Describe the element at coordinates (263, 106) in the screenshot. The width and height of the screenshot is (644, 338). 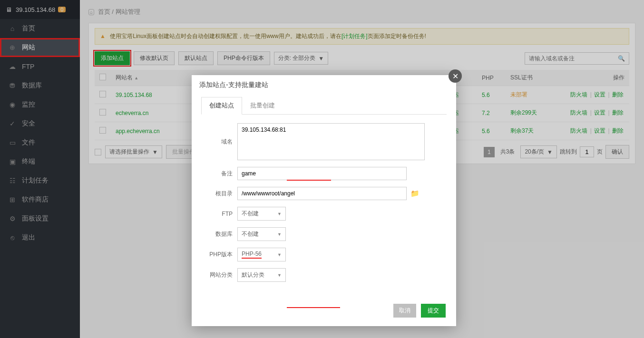
I see `tab-batch: 批量创建` at that location.